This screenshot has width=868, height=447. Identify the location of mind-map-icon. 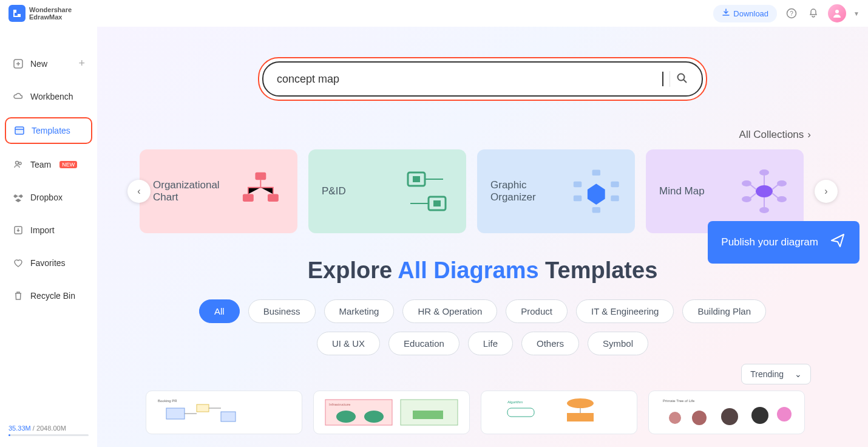
(764, 191).